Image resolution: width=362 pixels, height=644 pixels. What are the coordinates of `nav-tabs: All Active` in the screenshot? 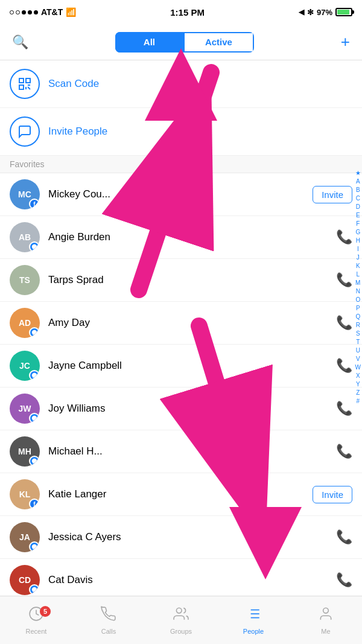 It's located at (185, 42).